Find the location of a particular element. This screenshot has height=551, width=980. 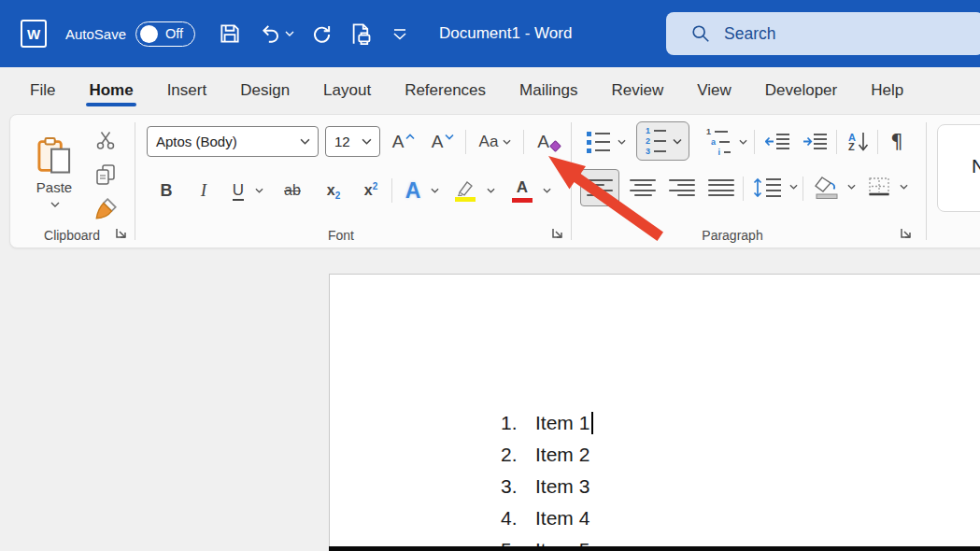

screenshot-bottom-edge is located at coordinates (654, 549).